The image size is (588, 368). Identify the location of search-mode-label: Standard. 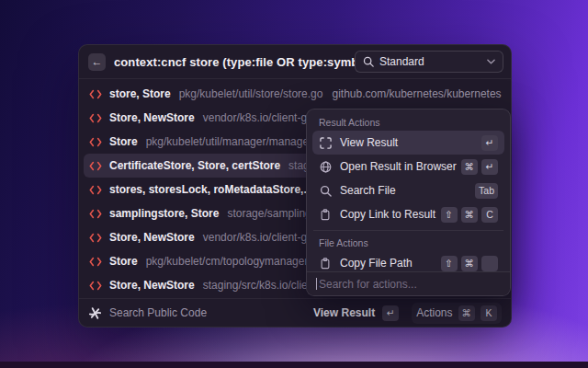
(430, 62).